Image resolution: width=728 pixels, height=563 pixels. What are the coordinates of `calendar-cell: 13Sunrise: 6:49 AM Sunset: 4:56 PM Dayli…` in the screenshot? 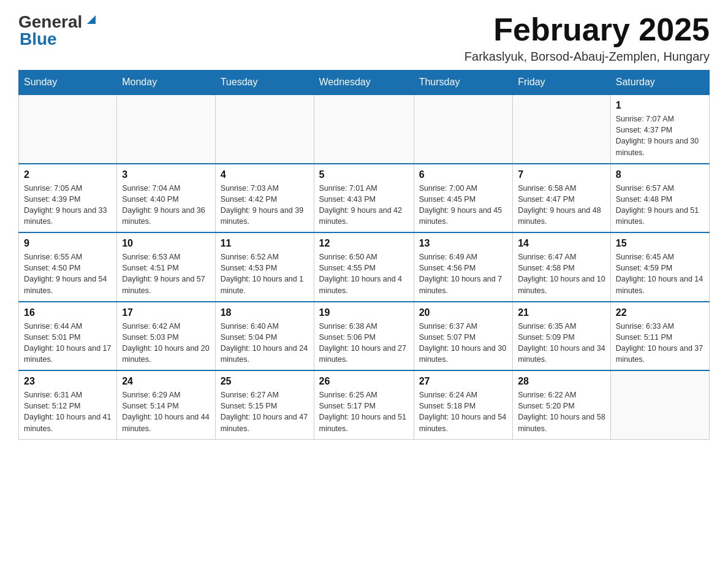 It's located at (463, 267).